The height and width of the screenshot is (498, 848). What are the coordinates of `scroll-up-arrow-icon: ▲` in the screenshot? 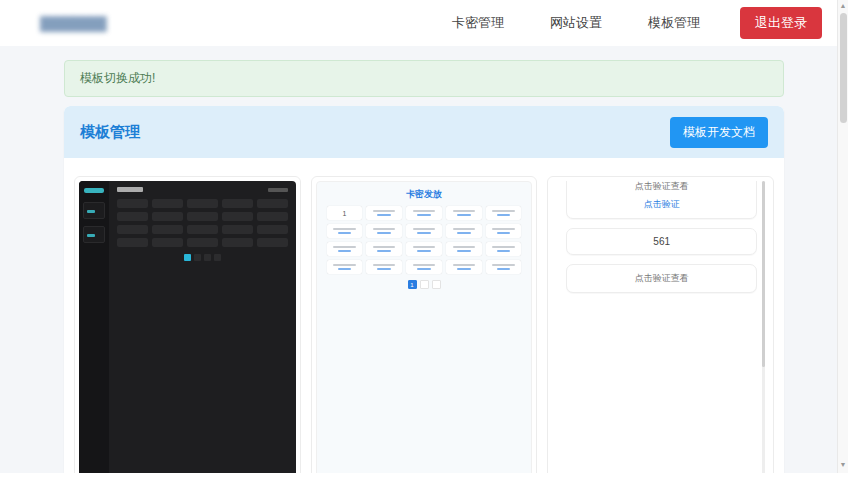 It's located at (843, 6).